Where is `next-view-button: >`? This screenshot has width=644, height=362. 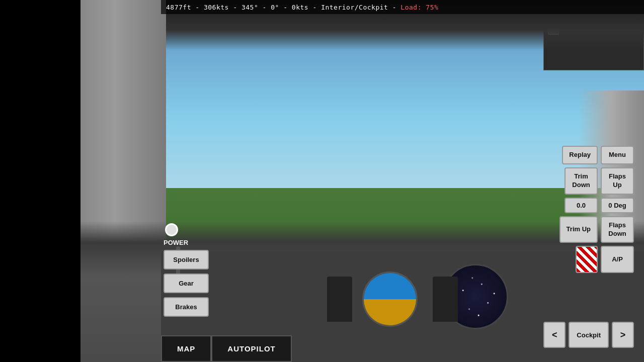
next-view-button: > is located at coordinates (623, 335).